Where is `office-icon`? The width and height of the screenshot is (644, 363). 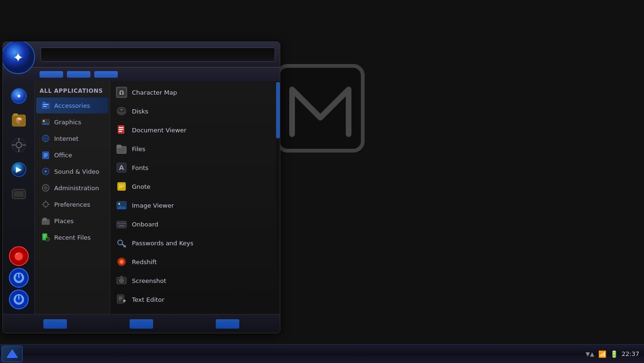
office-icon is located at coordinates (46, 155).